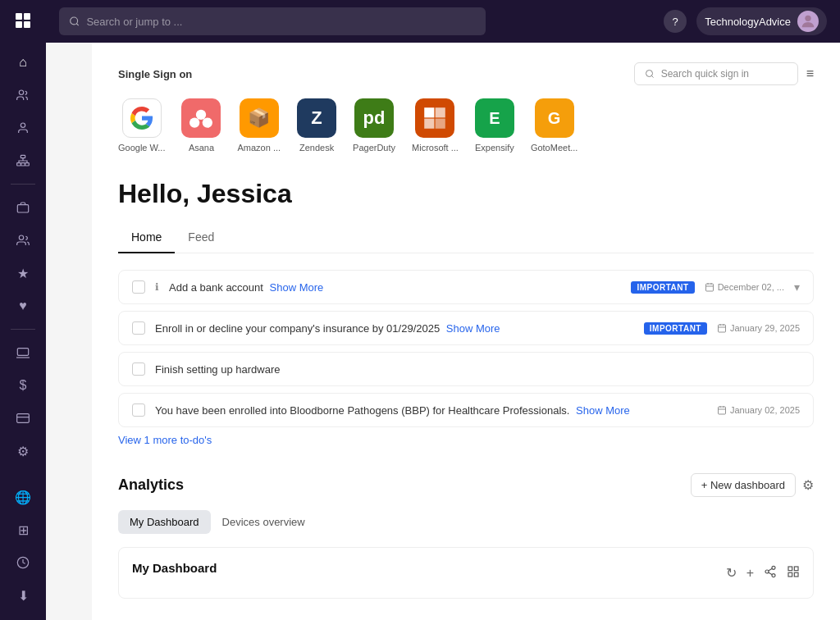  Describe the element at coordinates (750, 573) in the screenshot. I see `add-widget-icon: +` at that location.